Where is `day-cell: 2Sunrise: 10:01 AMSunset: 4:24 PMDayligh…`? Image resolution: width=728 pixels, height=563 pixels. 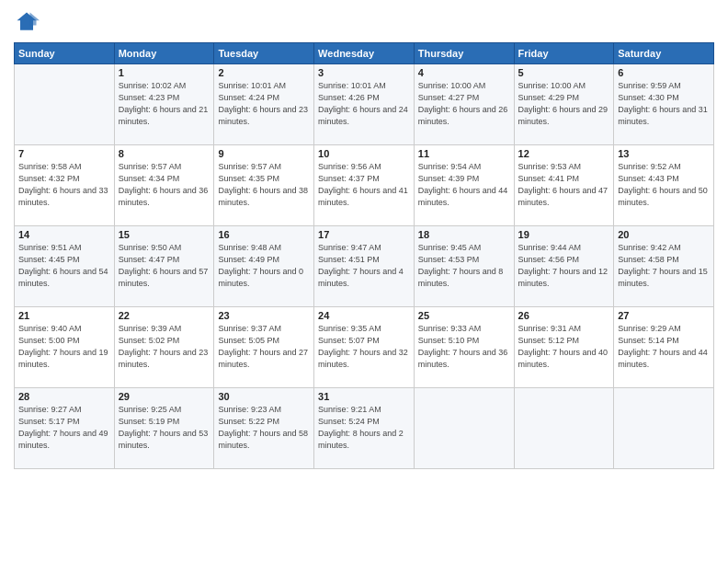 day-cell: 2Sunrise: 10:01 AMSunset: 4:24 PMDayligh… is located at coordinates (265, 105).